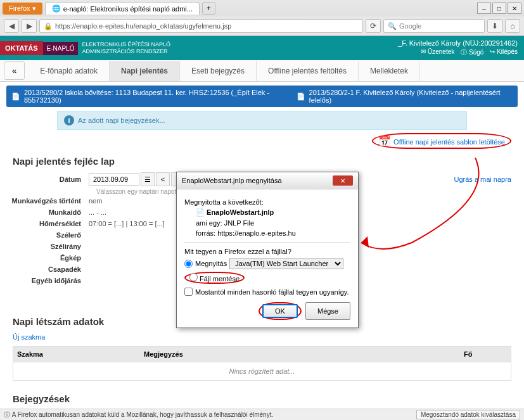 This screenshot has width=524, height=420. What do you see at coordinates (56, 9) in the screenshot?
I see `globe-icon: 🌐` at bounding box center [56, 9].